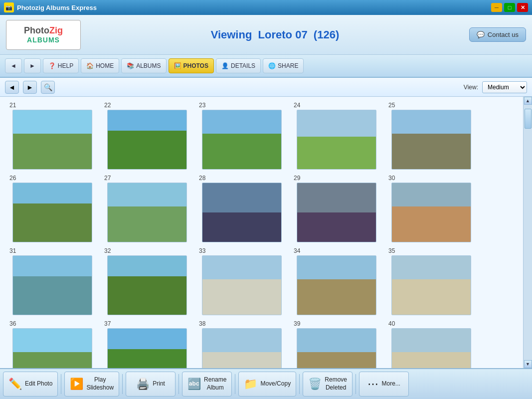 The image size is (532, 399). Describe the element at coordinates (337, 281) in the screenshot. I see `list-item: 34` at that location.